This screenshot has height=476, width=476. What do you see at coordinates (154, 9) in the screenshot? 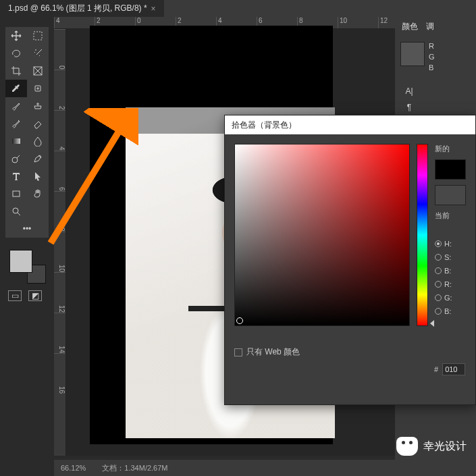
I see `close-icon: ×` at bounding box center [154, 9].